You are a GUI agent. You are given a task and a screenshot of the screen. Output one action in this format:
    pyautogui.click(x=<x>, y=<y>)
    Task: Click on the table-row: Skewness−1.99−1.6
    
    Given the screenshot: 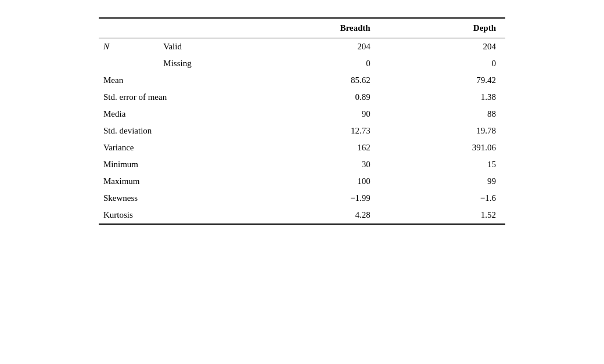 What is the action you would take?
    pyautogui.click(x=302, y=199)
    